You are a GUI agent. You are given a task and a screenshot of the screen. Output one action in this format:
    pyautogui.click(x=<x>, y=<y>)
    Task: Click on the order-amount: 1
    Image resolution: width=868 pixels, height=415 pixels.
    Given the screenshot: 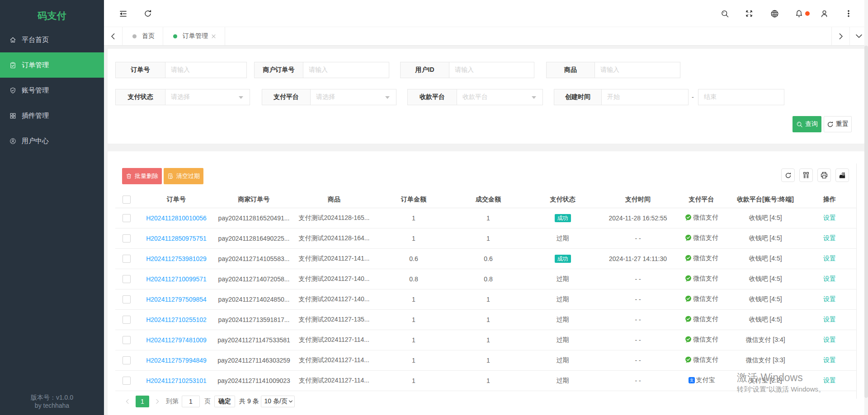 What is the action you would take?
    pyautogui.click(x=414, y=360)
    